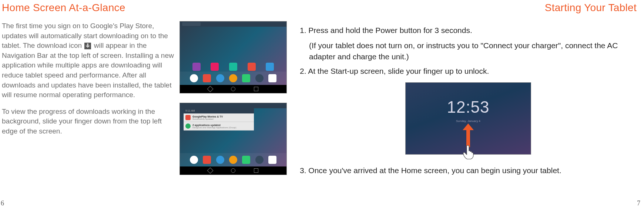 The image size is (644, 208). I want to click on left-heading: Home Screen At-a-Glance, so click(146, 7).